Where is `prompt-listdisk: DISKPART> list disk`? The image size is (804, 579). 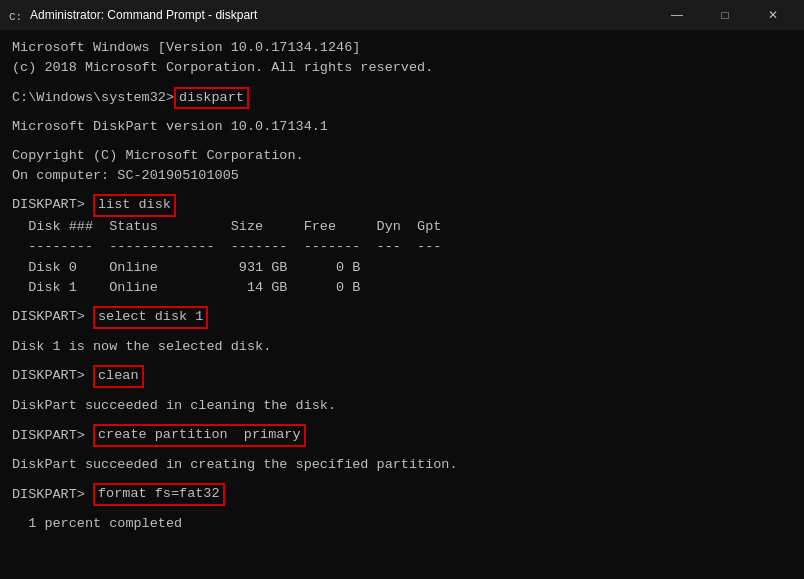
prompt-listdisk: DISKPART> list disk is located at coordinates (402, 206).